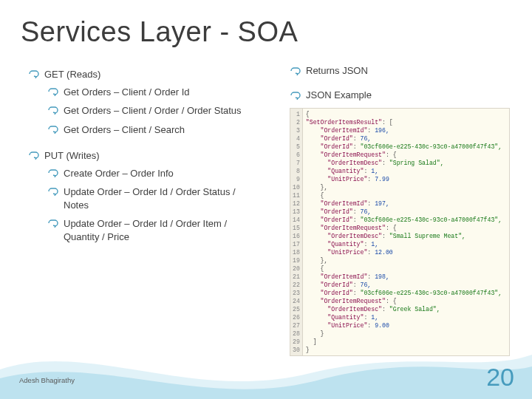 The height and width of the screenshot is (399, 532). What do you see at coordinates (409, 95) in the screenshot?
I see `example-text: JSON Example` at bounding box center [409, 95].